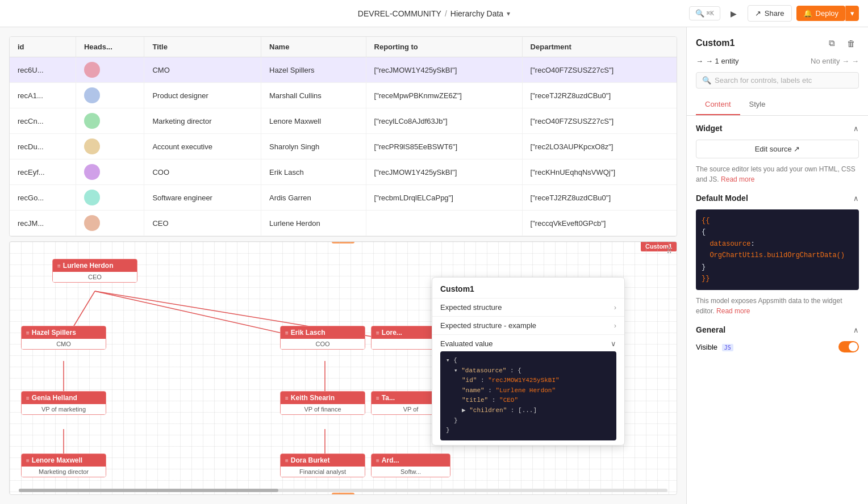  I want to click on general-chevron-icon: ∧, so click(856, 330).